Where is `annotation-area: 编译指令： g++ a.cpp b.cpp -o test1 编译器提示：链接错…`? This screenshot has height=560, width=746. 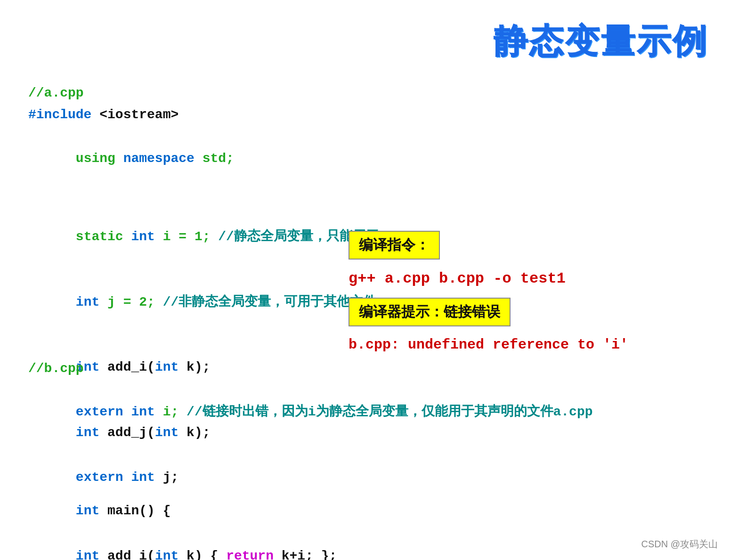
annotation-area: 编译指令： g++ a.cpp b.cpp -o test1 编译器提示：链接错… is located at coordinates (488, 293).